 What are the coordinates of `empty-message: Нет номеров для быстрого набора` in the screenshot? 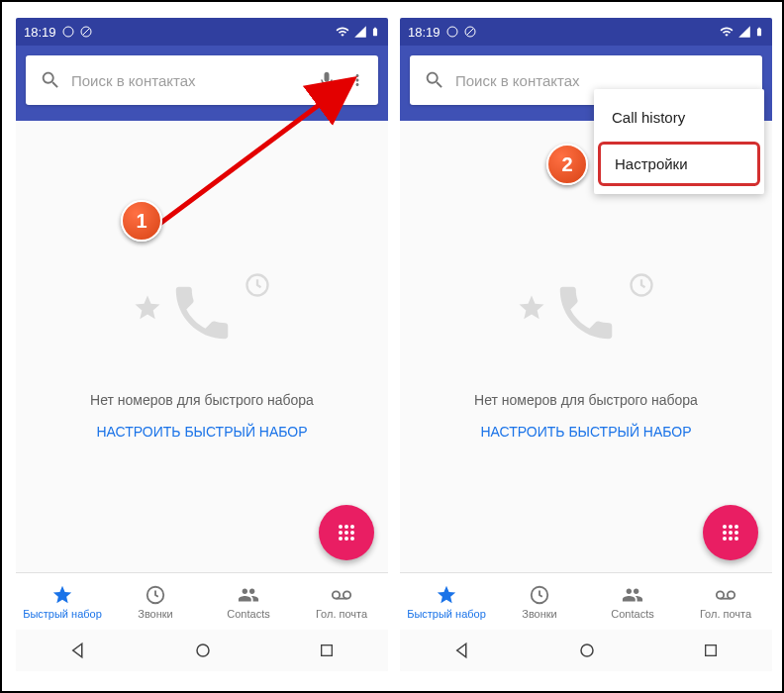 It's located at (586, 400).